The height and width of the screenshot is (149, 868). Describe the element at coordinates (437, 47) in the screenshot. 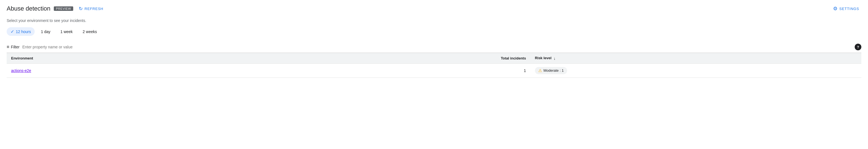

I see `filter-input` at that location.